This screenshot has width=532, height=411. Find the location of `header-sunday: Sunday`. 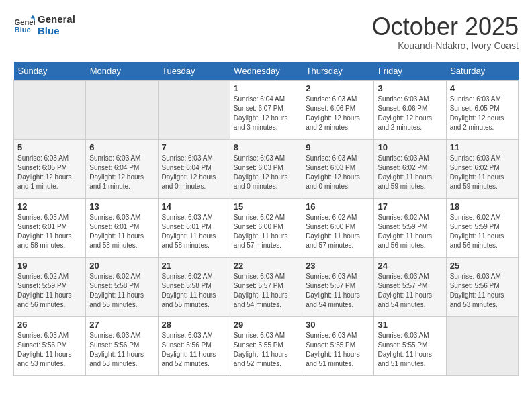

header-sunday: Sunday is located at coordinates (50, 71).